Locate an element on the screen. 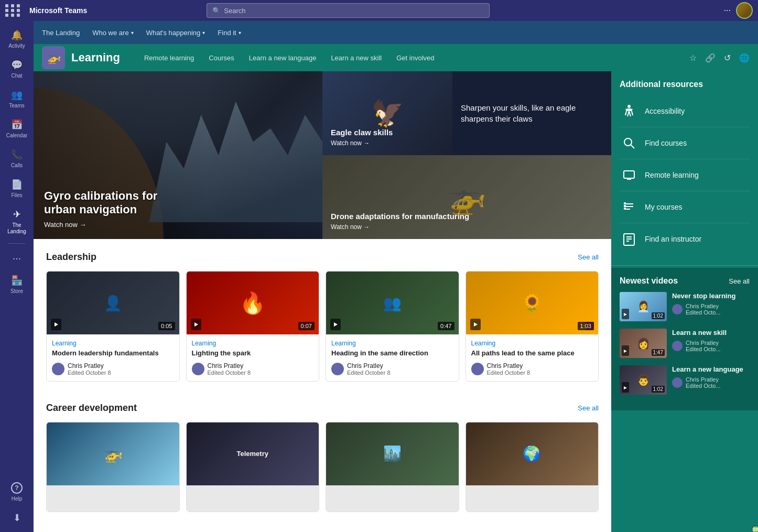 Image resolution: width=758 pixels, height=532 pixels. panel-separator is located at coordinates (685, 265).